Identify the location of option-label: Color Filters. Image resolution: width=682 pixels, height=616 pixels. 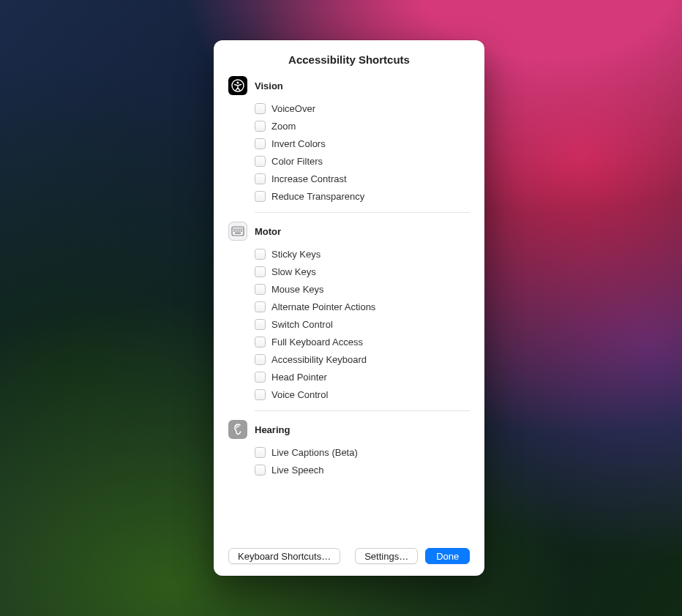
(297, 161).